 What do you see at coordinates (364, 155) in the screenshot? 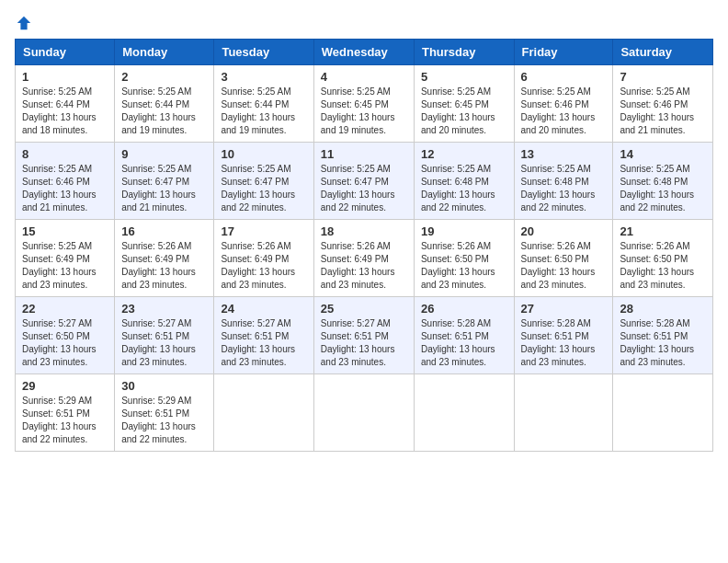
I see `day-number: 11` at bounding box center [364, 155].